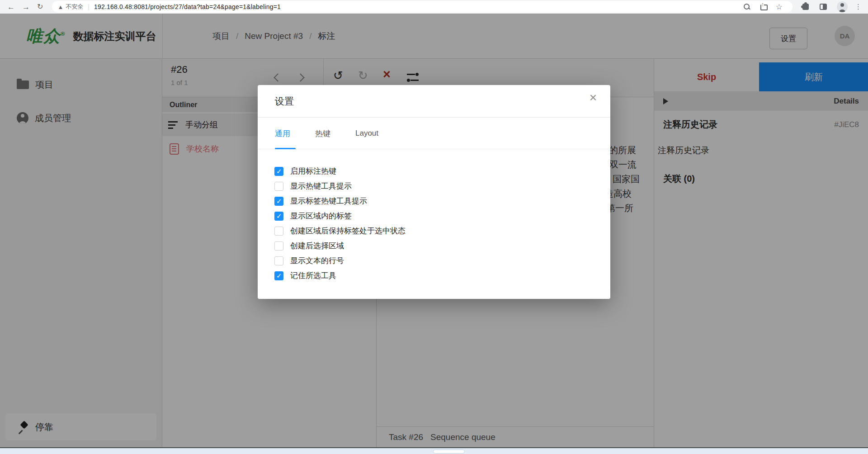 The image size is (868, 454). Describe the element at coordinates (348, 231) in the screenshot. I see `option-label: 创建区域后保持标签处于选中状态` at that location.